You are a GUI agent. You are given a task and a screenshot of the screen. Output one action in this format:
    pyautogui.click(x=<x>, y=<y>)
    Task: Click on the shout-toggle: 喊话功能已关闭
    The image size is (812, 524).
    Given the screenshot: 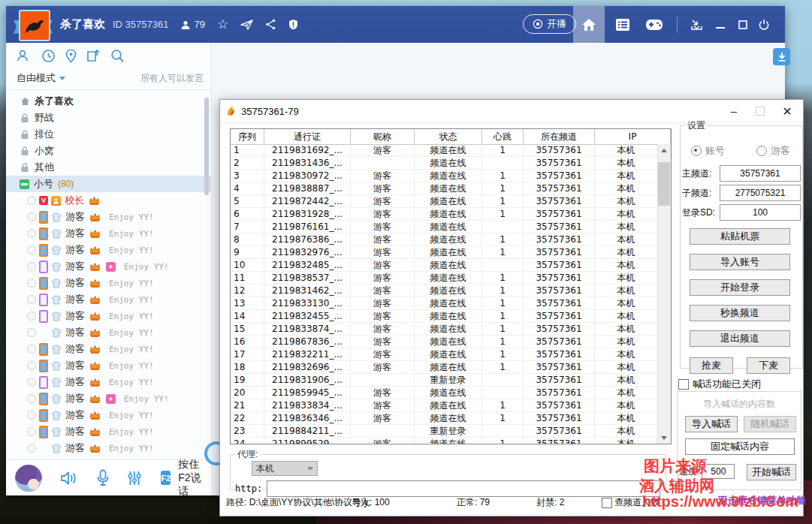 What is the action you would take?
    pyautogui.click(x=720, y=384)
    